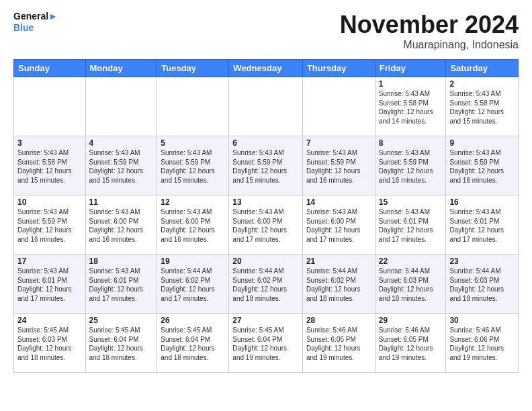 The height and width of the screenshot is (411, 532). Describe the element at coordinates (121, 68) in the screenshot. I see `header-monday: Monday` at that location.